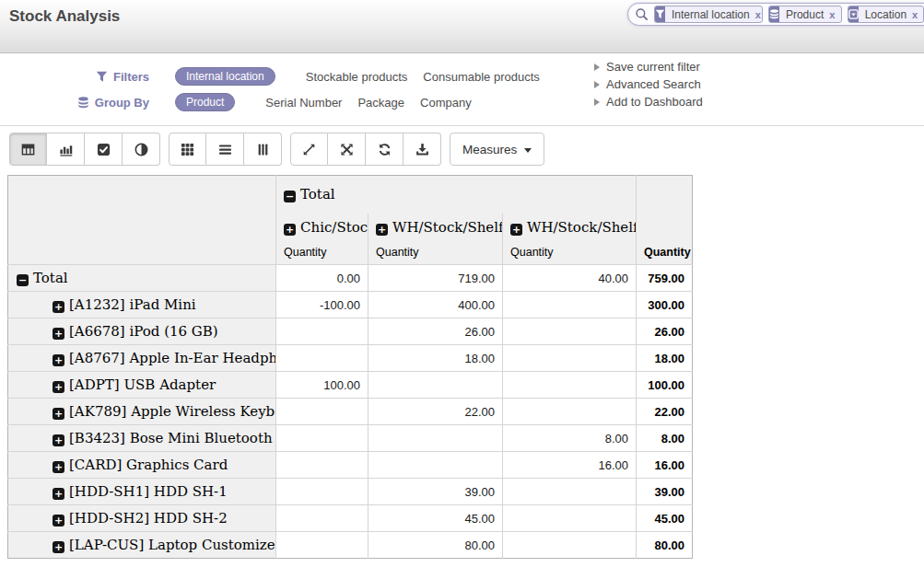 The image size is (924, 567). What do you see at coordinates (350, 385) in the screenshot?
I see `table-row: +[ADPT] USB Adapter100.00100.00` at bounding box center [350, 385].